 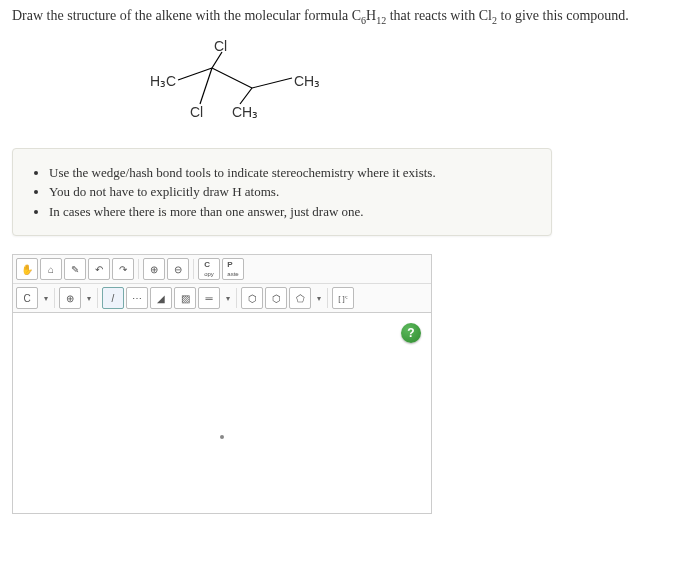 I want to click on pencil-tool: ✎, so click(x=75, y=269).